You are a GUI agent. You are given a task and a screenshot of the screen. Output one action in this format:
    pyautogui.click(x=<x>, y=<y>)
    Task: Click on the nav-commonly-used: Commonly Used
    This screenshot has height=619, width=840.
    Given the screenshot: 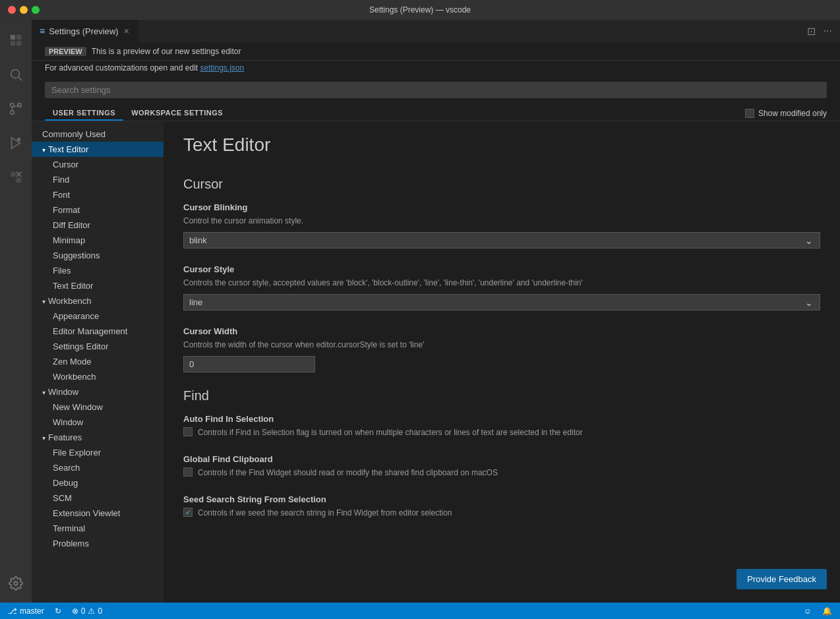 What is the action you would take?
    pyautogui.click(x=98, y=134)
    